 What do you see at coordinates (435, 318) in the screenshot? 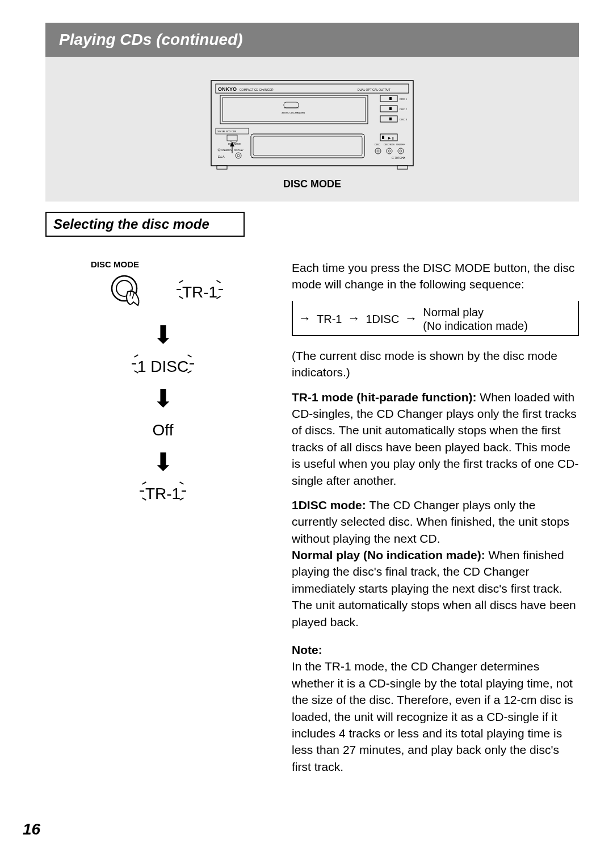
I see `flow-diagram: → TR-1 → 1DISC → Normal play (No indicat…` at bounding box center [435, 318].